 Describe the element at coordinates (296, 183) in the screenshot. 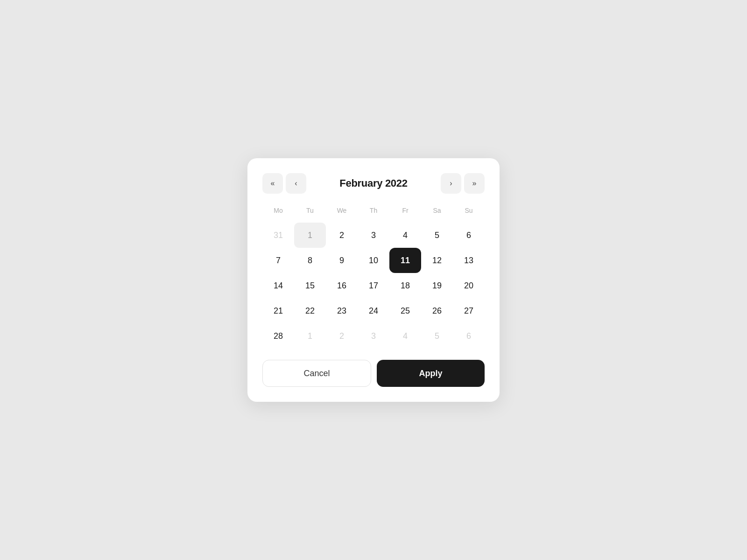

I see `prev-month-button: ‹` at that location.